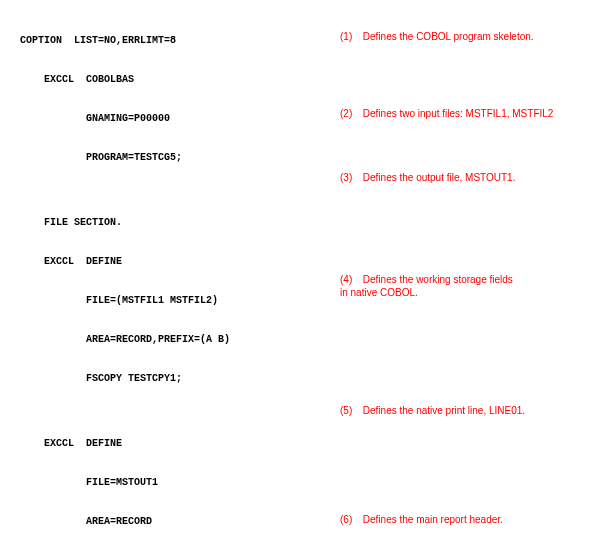 This screenshot has width=590, height=550. What do you see at coordinates (350, 410) in the screenshot?
I see `annotation-number: (5)` at bounding box center [350, 410].